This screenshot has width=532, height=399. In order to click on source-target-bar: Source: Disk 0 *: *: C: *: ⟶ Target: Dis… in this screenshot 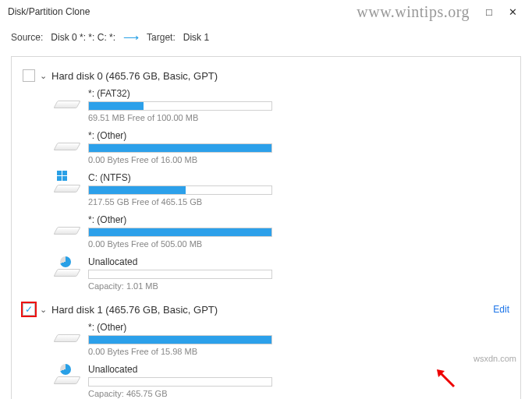, I will do `click(266, 36)`.